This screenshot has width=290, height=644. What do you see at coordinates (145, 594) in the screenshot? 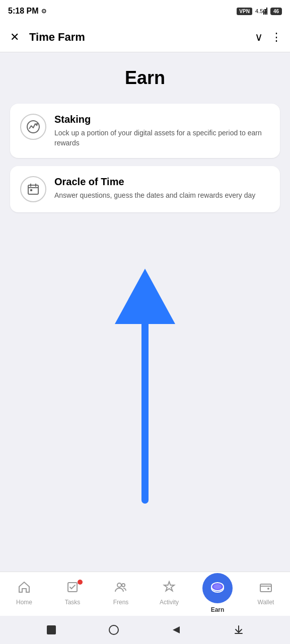
I see `bottom-nav: Home Tasks Frens A` at bounding box center [145, 594].